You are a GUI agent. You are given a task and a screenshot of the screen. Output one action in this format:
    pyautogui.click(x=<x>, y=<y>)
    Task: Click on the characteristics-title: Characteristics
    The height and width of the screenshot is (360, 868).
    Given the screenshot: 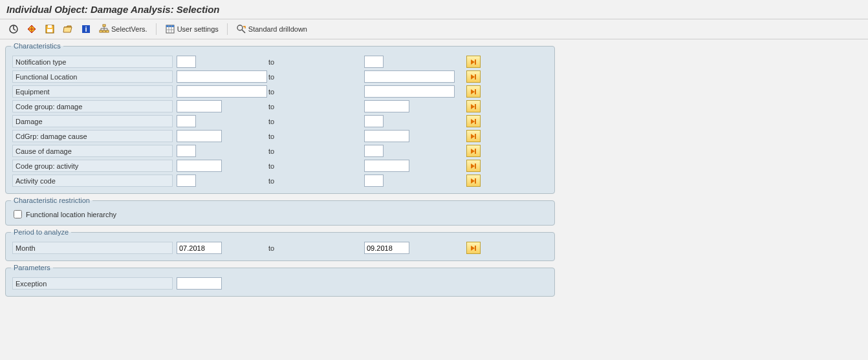 What is the action you would take?
    pyautogui.click(x=38, y=46)
    